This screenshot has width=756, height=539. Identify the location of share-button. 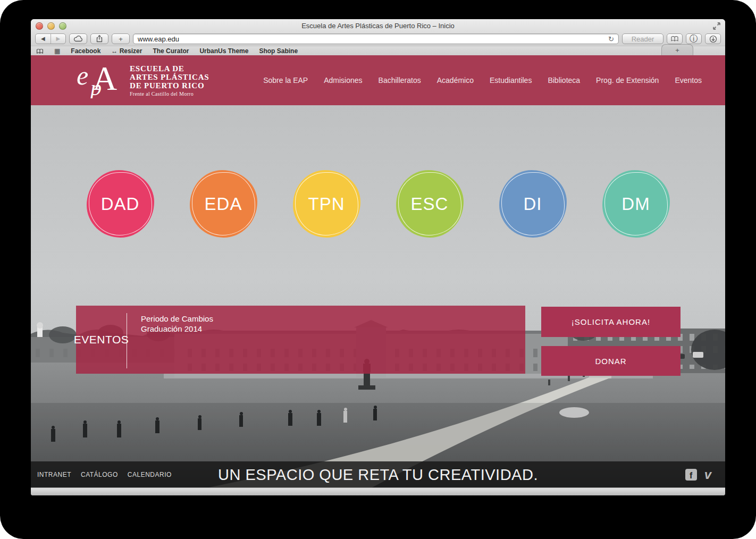
(99, 39).